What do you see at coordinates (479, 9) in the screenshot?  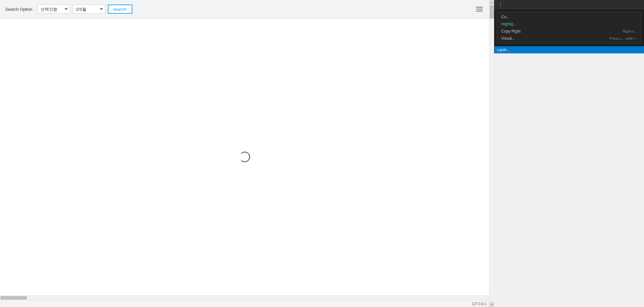 I see `hamburger-menu-button` at bounding box center [479, 9].